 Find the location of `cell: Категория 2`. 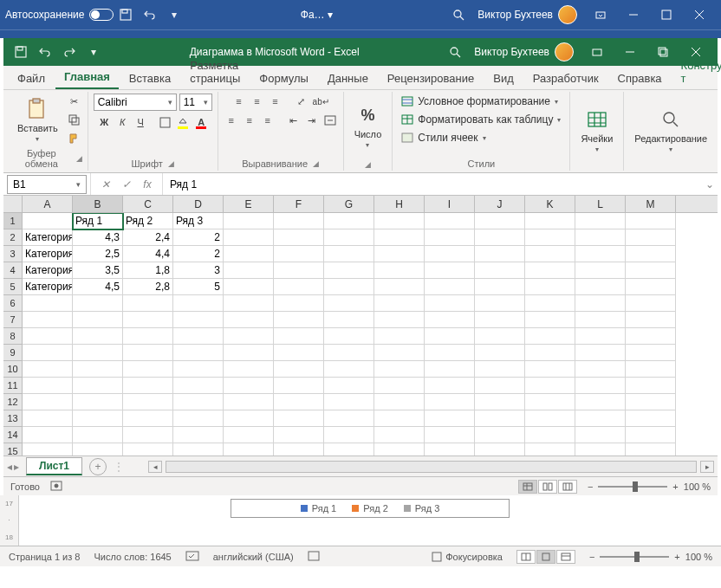

cell: Категория 2 is located at coordinates (48, 255).